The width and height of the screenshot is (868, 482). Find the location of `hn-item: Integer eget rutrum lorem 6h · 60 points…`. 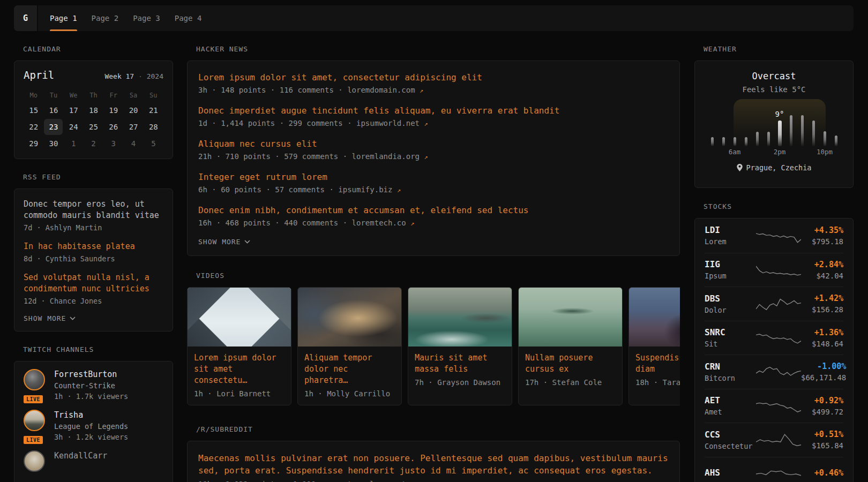

hn-item: Integer eget rutrum lorem 6h · 60 points… is located at coordinates (433, 183).